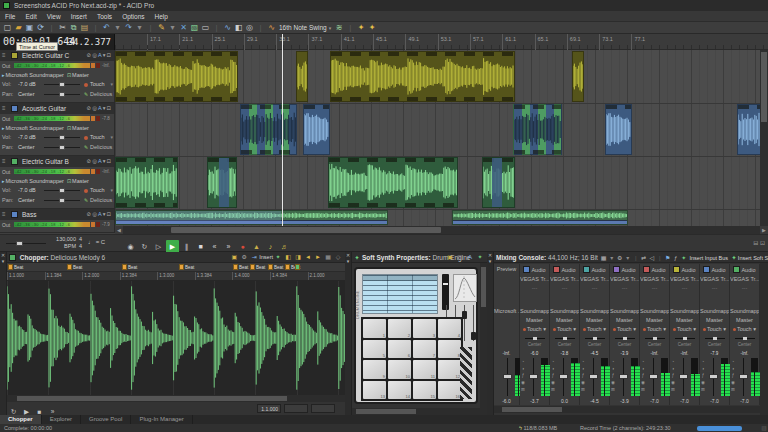 This screenshot has width=768, height=432. I want to click on downmix-icon: ⇄, so click(644, 258).